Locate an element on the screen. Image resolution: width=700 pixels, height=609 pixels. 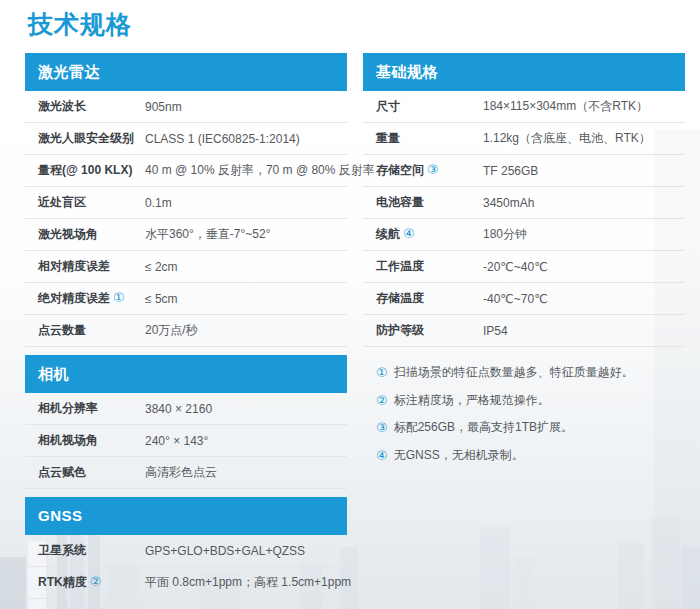
footnote-text: 扫描场景的特征点数量越多、特征质量越好。 is located at coordinates (514, 372).